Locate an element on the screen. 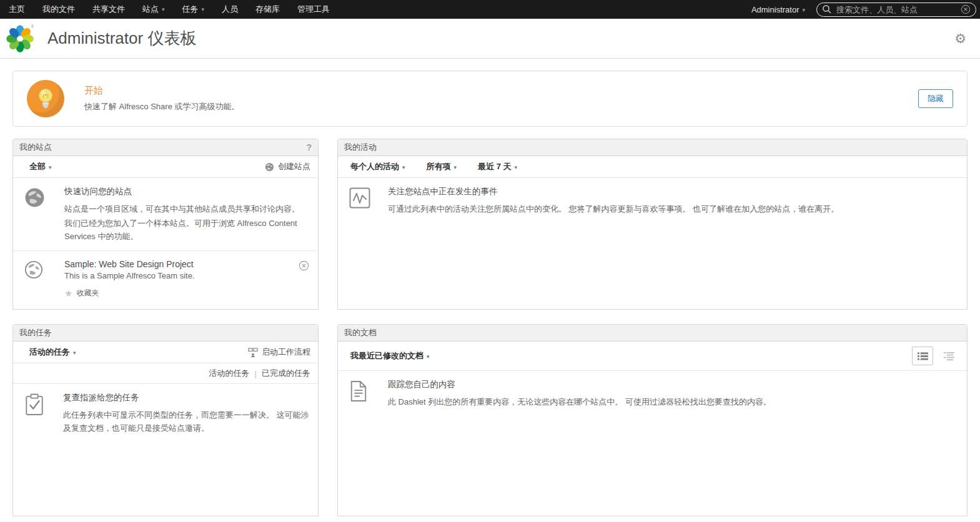  favorite-label: 收藏夹 is located at coordinates (87, 293).